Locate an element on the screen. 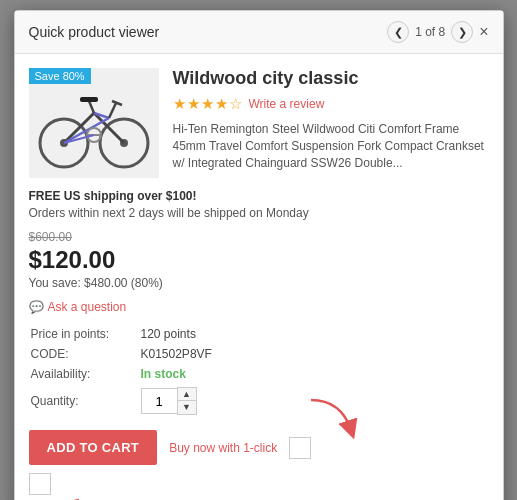 The width and height of the screenshot is (517, 500). ask-question-link: 💬 Ask a question is located at coordinates (259, 307).